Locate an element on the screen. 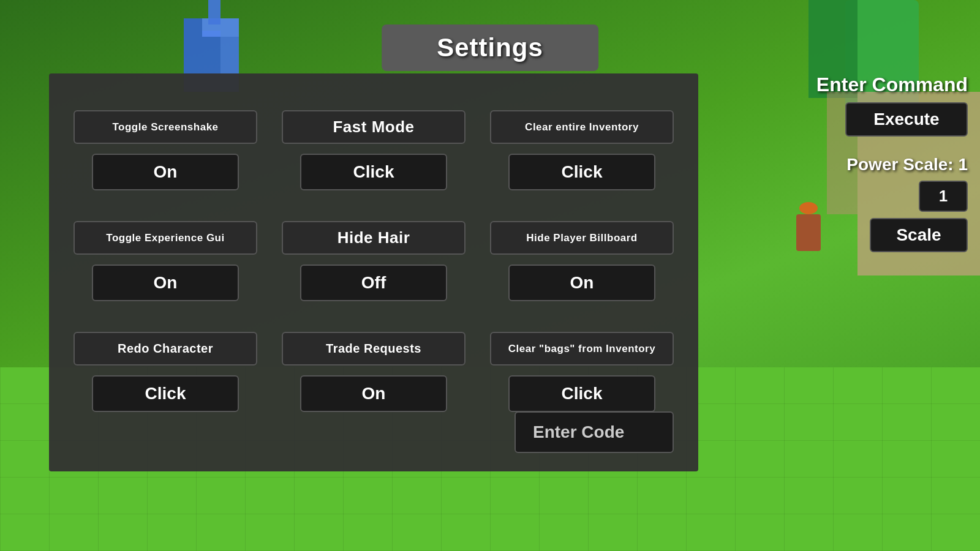 The width and height of the screenshot is (980, 551). hide-billboard-value-btn: On is located at coordinates (582, 283).